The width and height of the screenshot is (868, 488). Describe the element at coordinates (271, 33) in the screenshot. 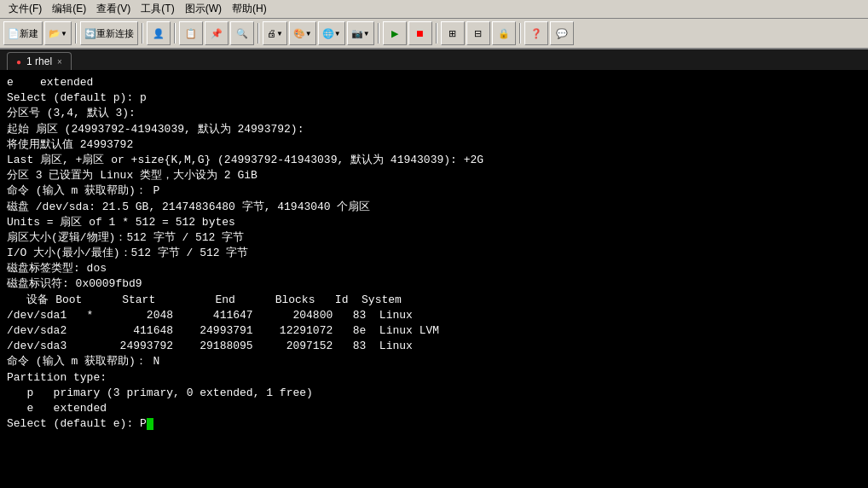

I see `print-icon: 🖨` at that location.